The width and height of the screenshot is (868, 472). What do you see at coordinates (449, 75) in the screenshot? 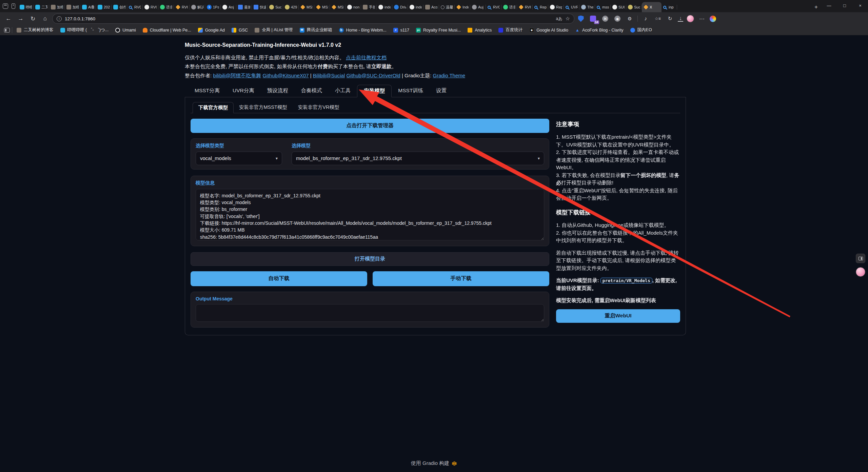
I see `gradio-theme-link: Gradio Theme` at bounding box center [449, 75].